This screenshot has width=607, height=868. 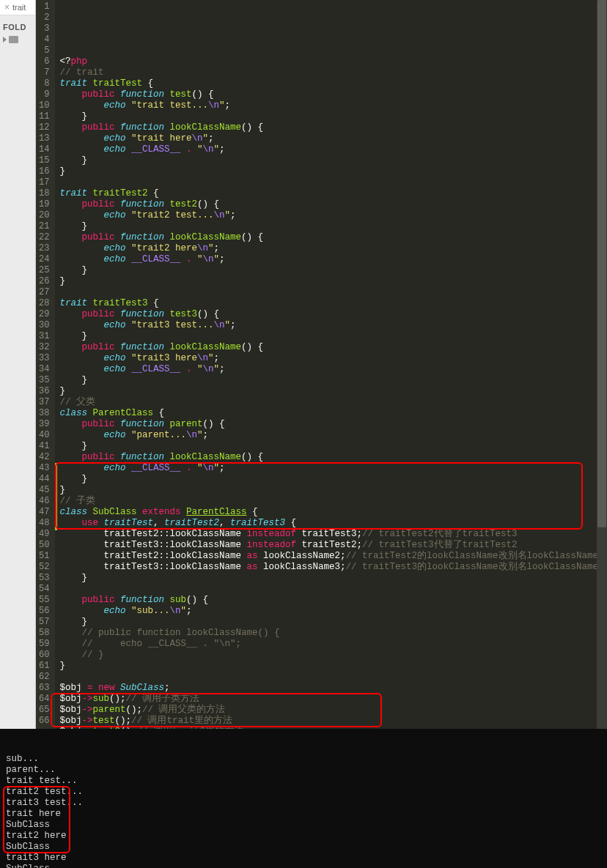 I want to click on folder-row, so click(x=18, y=40).